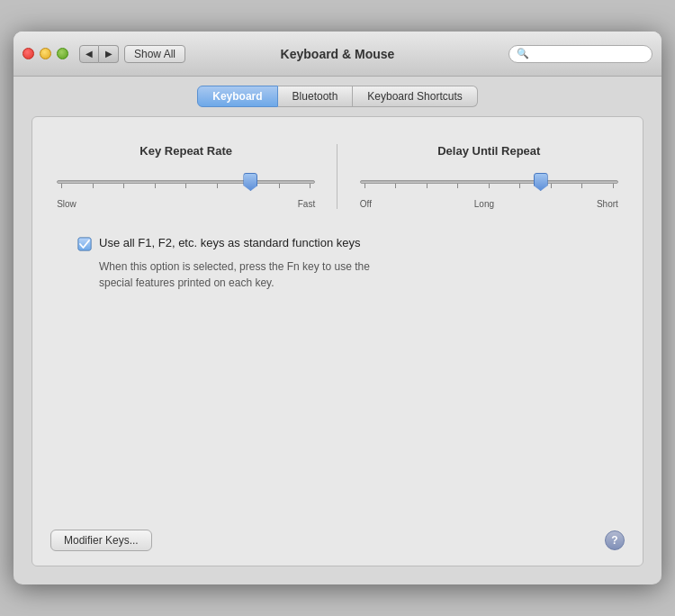 The width and height of the screenshot is (675, 616). What do you see at coordinates (338, 540) in the screenshot?
I see `bottom-row: Modifier Keys... ?` at bounding box center [338, 540].